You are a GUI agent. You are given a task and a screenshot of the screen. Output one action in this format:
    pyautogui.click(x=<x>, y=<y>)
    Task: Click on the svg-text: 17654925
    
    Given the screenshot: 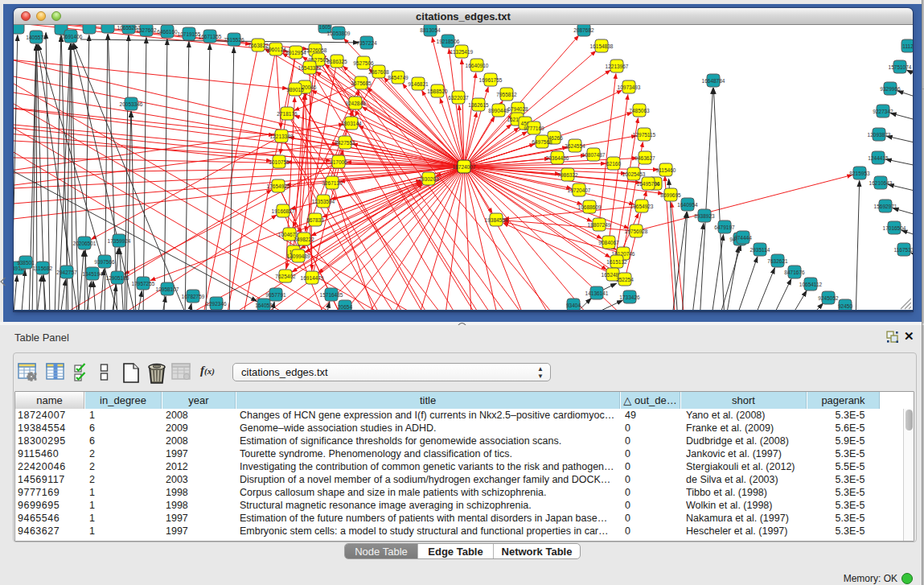 What is the action you would take?
    pyautogui.click(x=278, y=187)
    